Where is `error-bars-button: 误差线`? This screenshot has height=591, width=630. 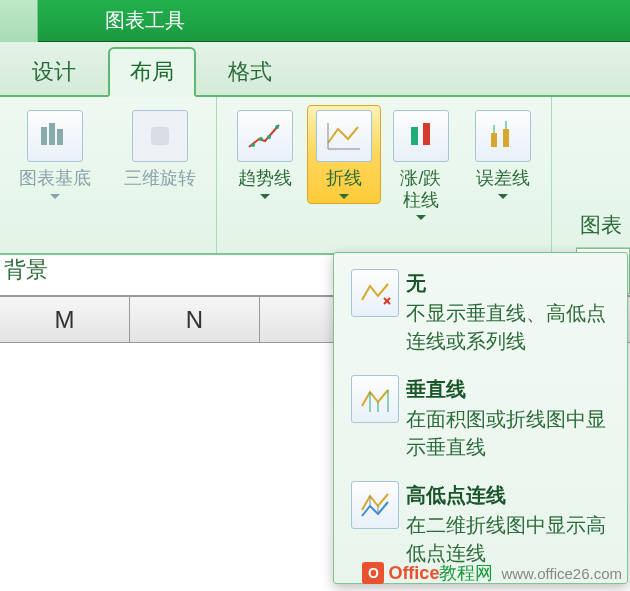 error-bars-button: 误差线 is located at coordinates (503, 154).